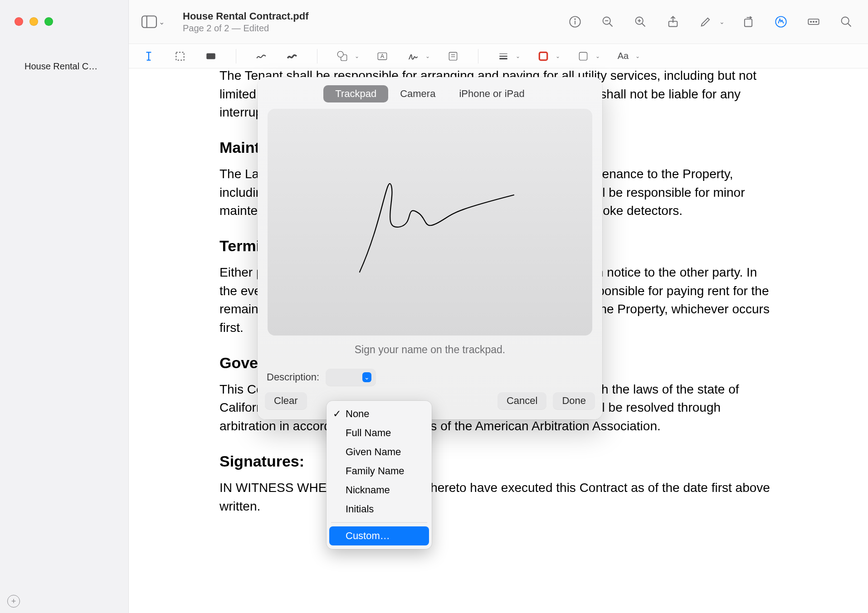 The height and width of the screenshot is (613, 868). Describe the element at coordinates (522, 401) in the screenshot. I see `cancel-button: Cancel` at that location.